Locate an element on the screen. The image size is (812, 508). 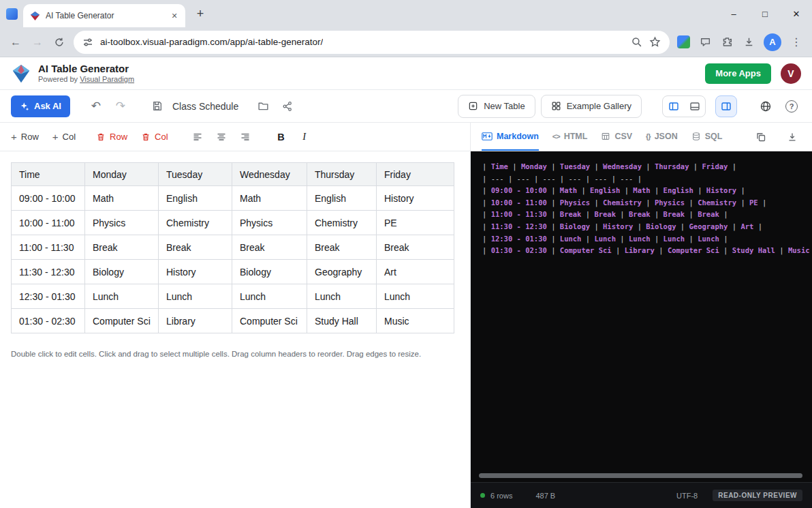
table-cell: Library is located at coordinates (196, 321).